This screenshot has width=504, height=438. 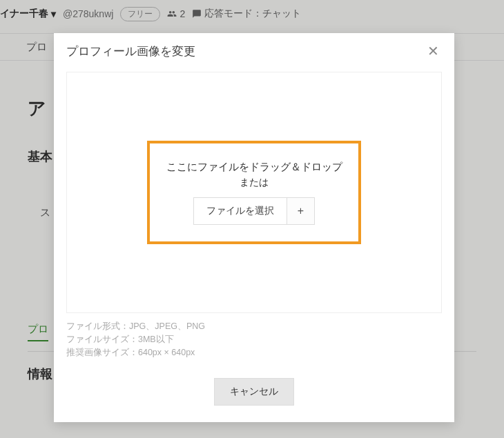 What do you see at coordinates (254, 353) in the screenshot?
I see `hint-dimensions: 推奨画像サイズ：640px × 640px` at bounding box center [254, 353].